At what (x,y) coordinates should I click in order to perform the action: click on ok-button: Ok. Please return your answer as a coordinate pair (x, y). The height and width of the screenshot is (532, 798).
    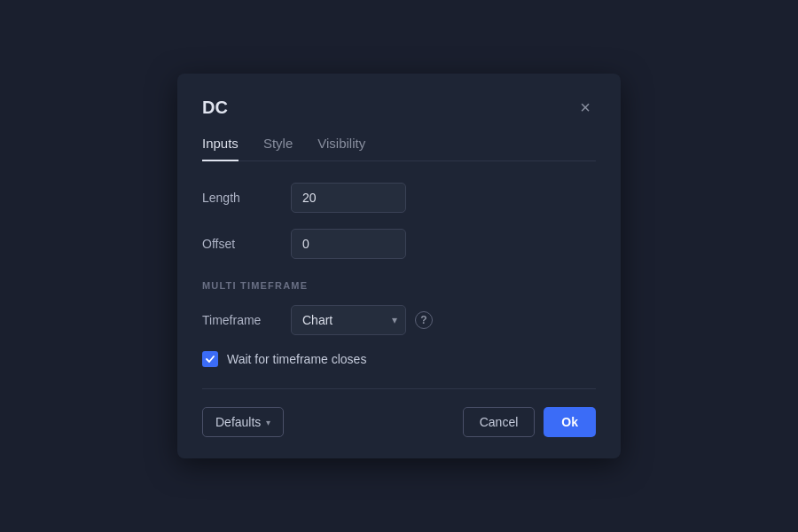
    Looking at the image, I should click on (569, 422).